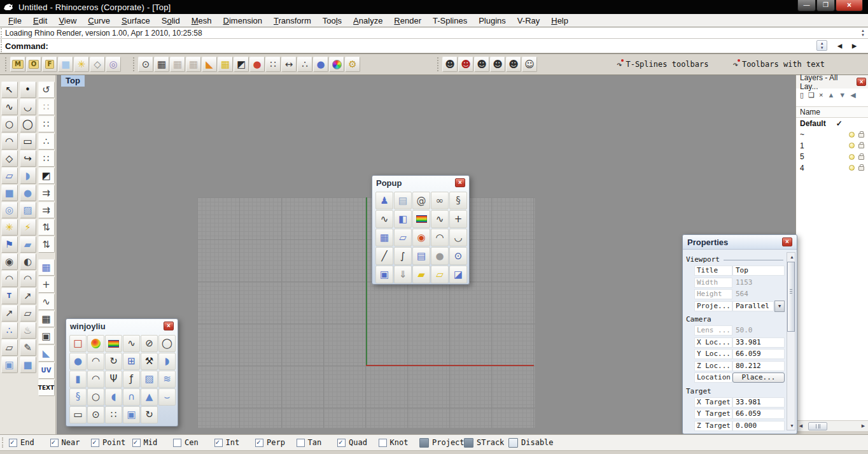 The image size is (868, 454). Describe the element at coordinates (317, 443) in the screenshot. I see `osnap-tan: Tan` at that location.